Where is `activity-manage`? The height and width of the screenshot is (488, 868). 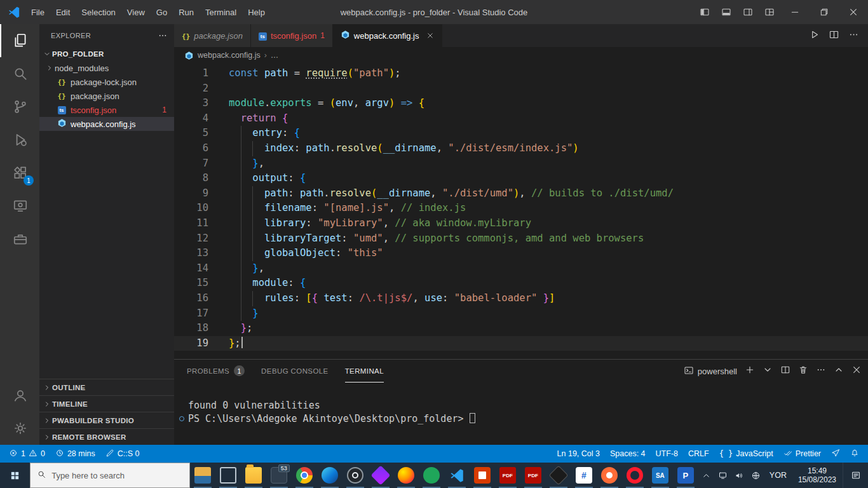 activity-manage is located at coordinates (20, 428).